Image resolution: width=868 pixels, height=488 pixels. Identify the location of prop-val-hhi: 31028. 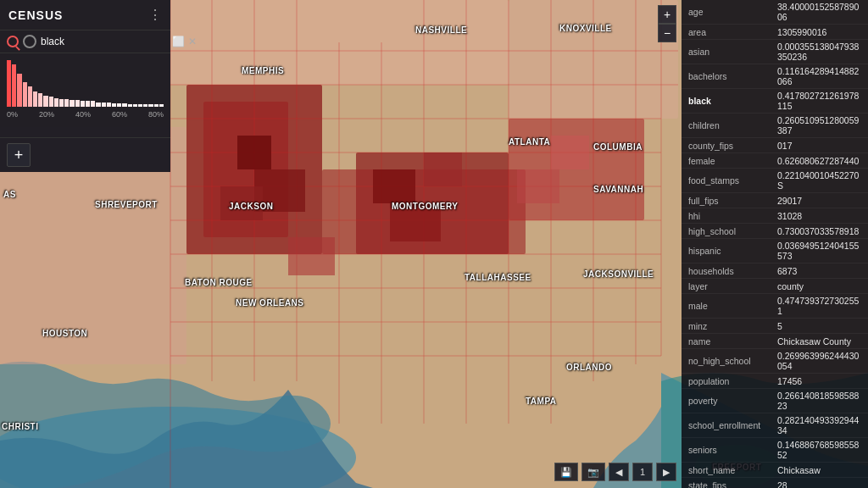
(790, 216).